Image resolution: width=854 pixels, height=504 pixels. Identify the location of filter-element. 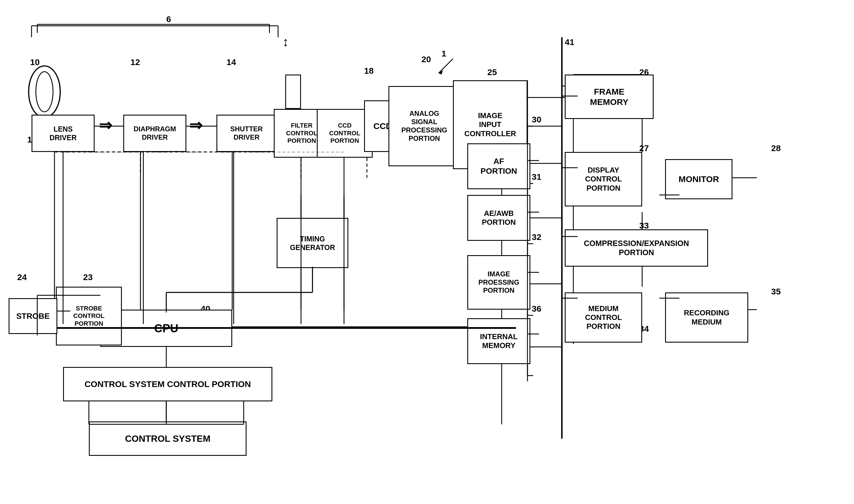
(293, 92).